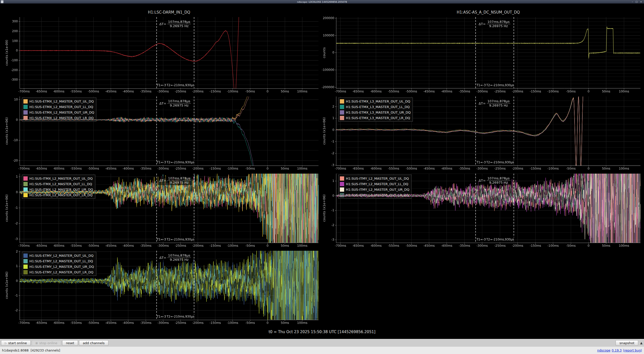 The width and height of the screenshot is (644, 354). What do you see at coordinates (482, 211) in the screenshot?
I see `plot-sus-itmy-l2: H1:SUS-ITMY_L2_MASTER_OUT_UL_DQH1:SUS-IT…` at bounding box center [482, 211].